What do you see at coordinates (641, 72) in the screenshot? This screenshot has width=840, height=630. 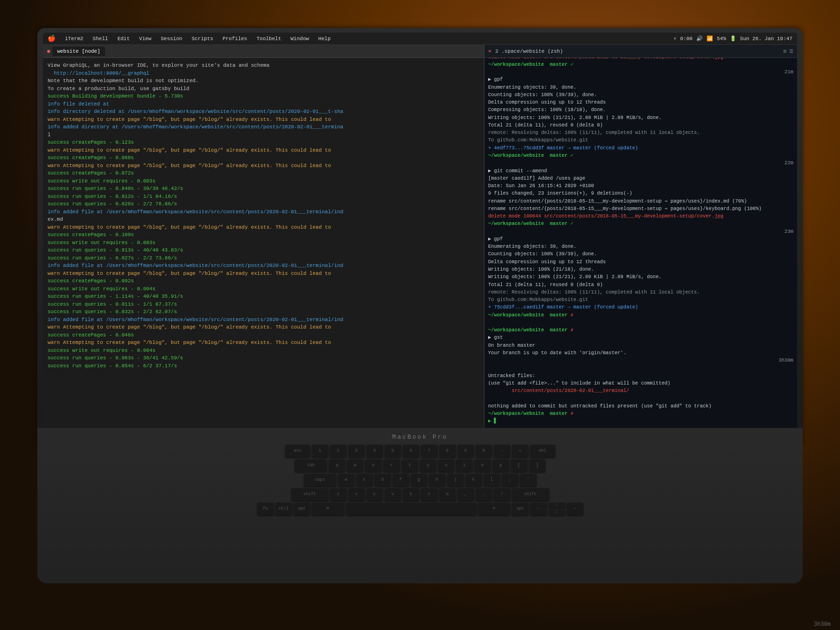 I see `right-terminal-line: 21m` at bounding box center [641, 72].